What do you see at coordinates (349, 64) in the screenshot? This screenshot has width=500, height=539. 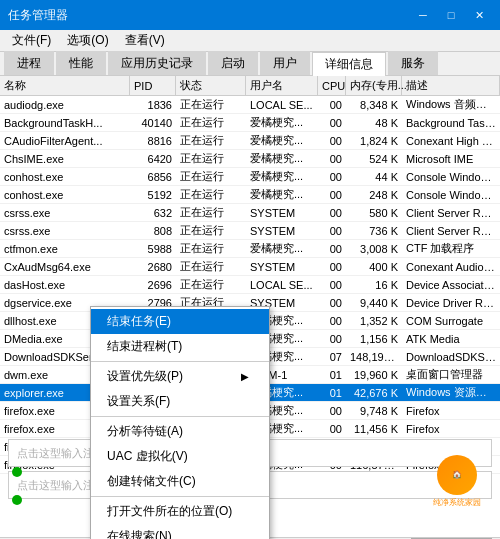 I see `tab-details: 详细信息` at bounding box center [349, 64].